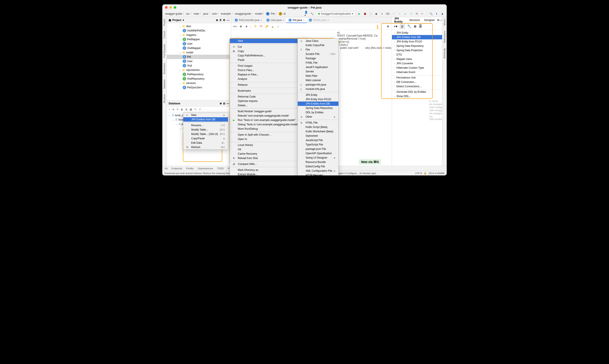  I want to click on run-icon: ▶, so click(359, 14).